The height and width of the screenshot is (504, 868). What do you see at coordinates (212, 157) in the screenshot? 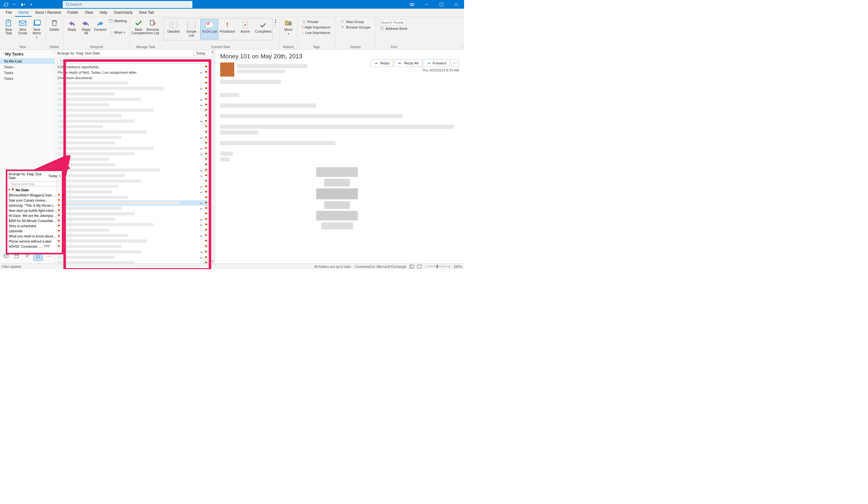
I see `task-scrollbar: ▲ ▼` at bounding box center [212, 157].